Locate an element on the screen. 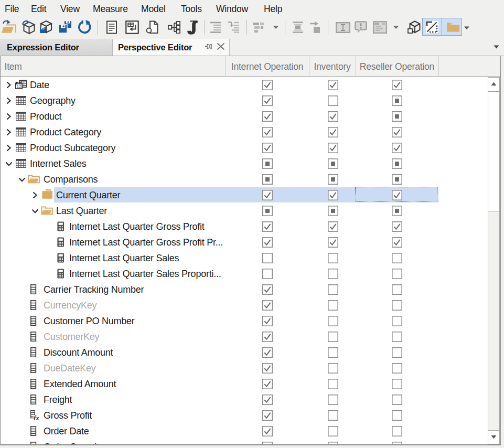  svg-text: fx is located at coordinates (37, 417).